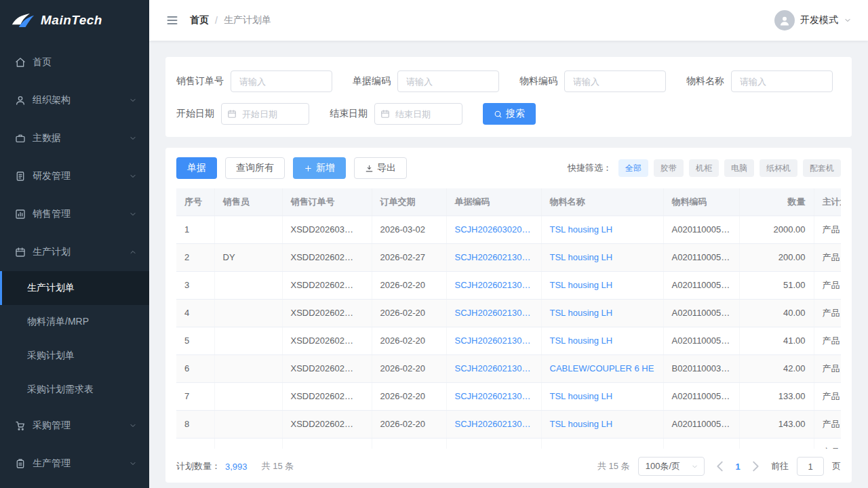  What do you see at coordinates (281, 81) in the screenshot?
I see `sales-order-no-input` at bounding box center [281, 81].